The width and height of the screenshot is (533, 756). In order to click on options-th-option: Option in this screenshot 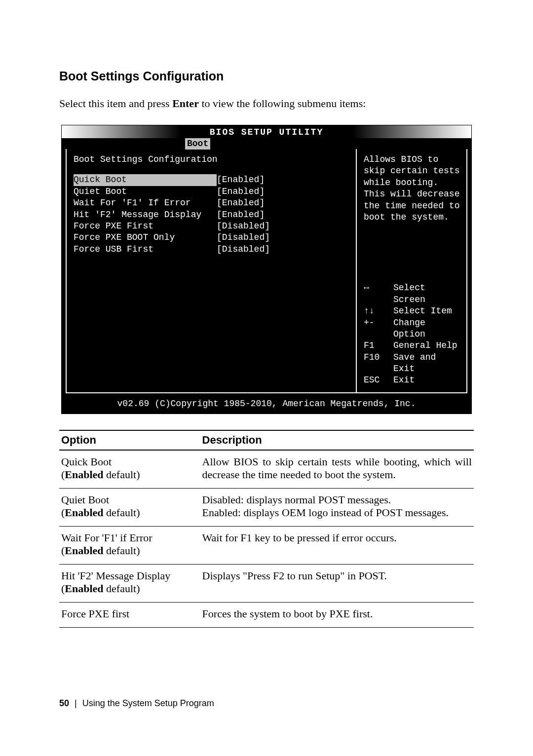, I will do `click(130, 440)`.